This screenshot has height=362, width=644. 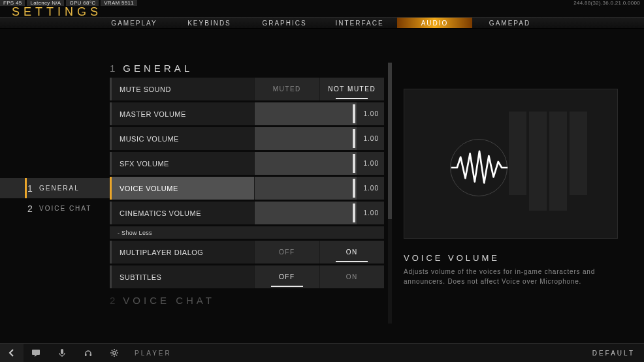 I want to click on opt-muted: MUTED, so click(x=287, y=89).